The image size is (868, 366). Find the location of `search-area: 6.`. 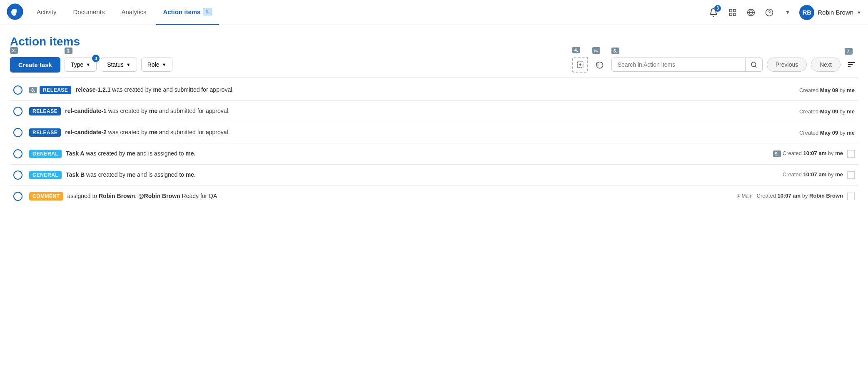

search-area: 6. is located at coordinates (687, 65).